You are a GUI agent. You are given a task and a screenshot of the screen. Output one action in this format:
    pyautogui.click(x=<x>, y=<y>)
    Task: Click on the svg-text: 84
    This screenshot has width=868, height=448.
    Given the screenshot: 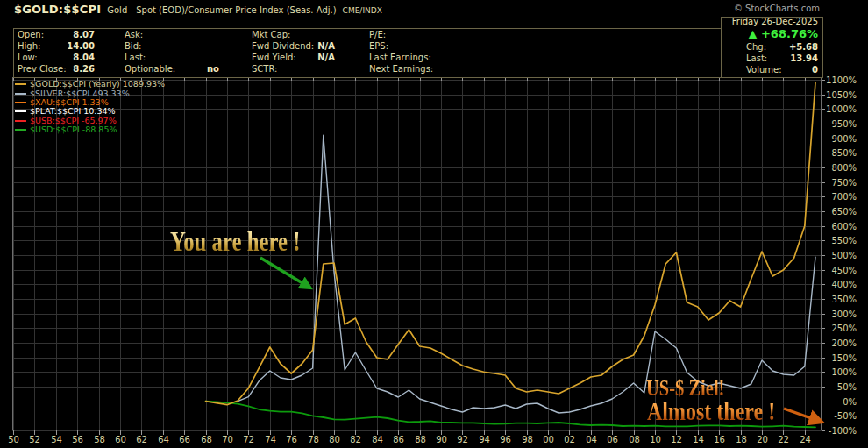 What is the action you would take?
    pyautogui.click(x=377, y=440)
    